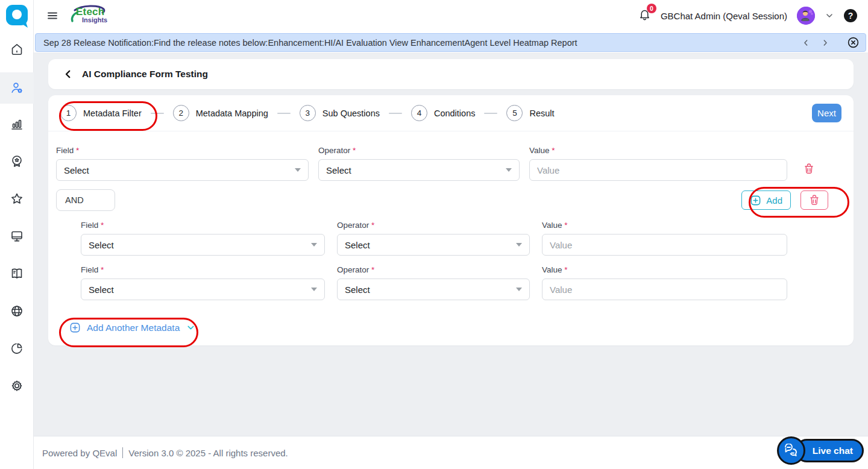 The image size is (868, 469). Describe the element at coordinates (17, 236) in the screenshot. I see `monitor-icon` at that location.